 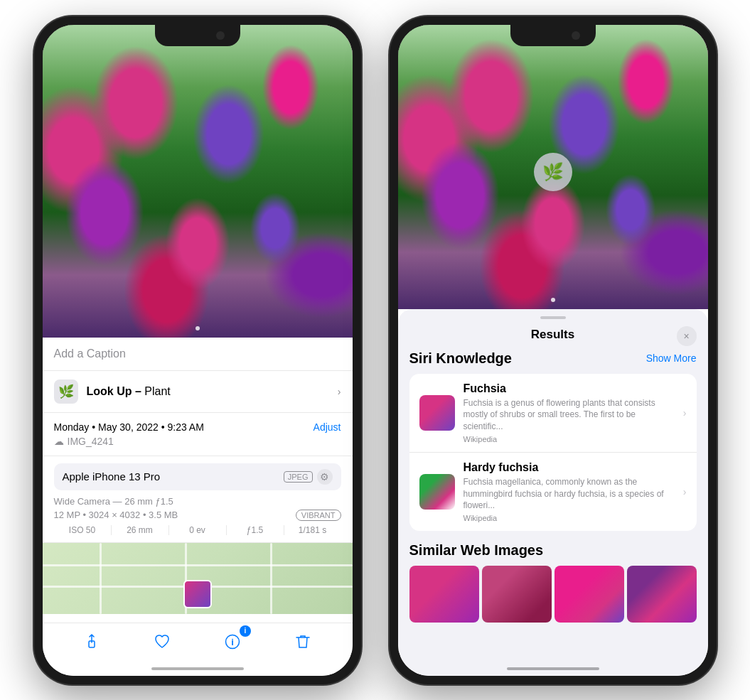 I want to click on caption-area: Add a Caption, so click(x=198, y=354).